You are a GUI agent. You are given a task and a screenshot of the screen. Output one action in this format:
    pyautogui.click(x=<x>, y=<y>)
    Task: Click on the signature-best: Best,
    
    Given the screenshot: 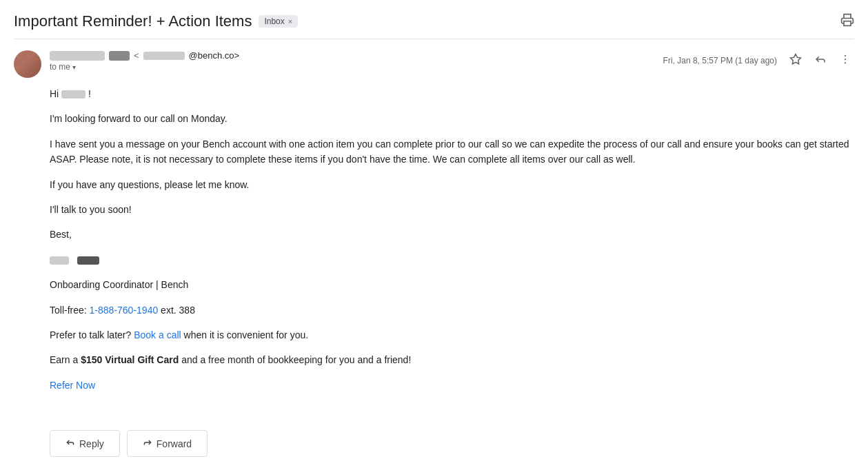 What is the action you would take?
    pyautogui.click(x=452, y=234)
    